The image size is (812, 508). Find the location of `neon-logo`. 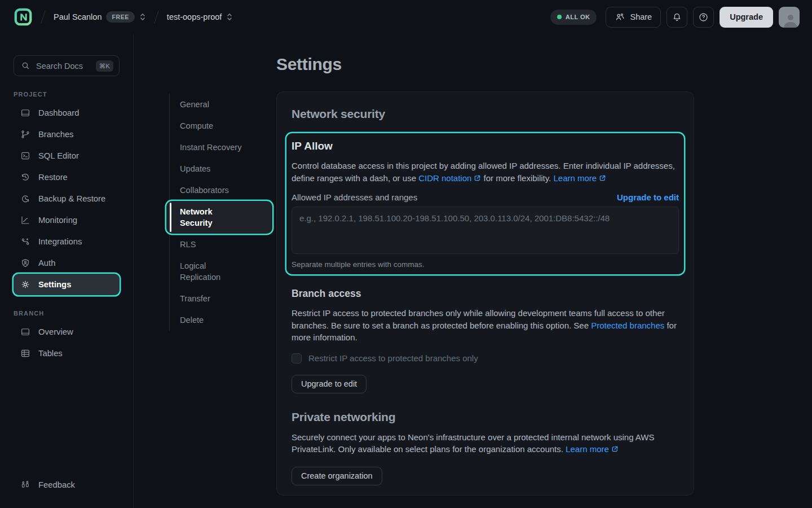

neon-logo is located at coordinates (23, 17).